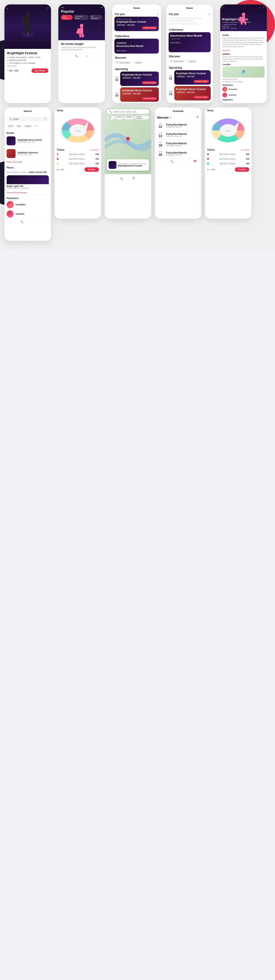  Describe the element at coordinates (81, 18) in the screenshot. I see `tab-tv-radio: Tv on the Radio` at that location.